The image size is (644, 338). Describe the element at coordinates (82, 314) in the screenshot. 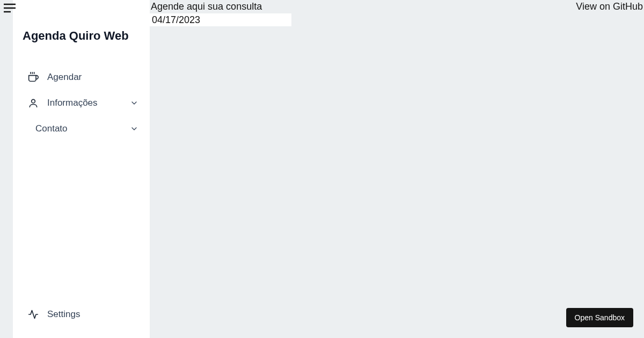

I see `sidebar-item-settings: Settings` at that location.